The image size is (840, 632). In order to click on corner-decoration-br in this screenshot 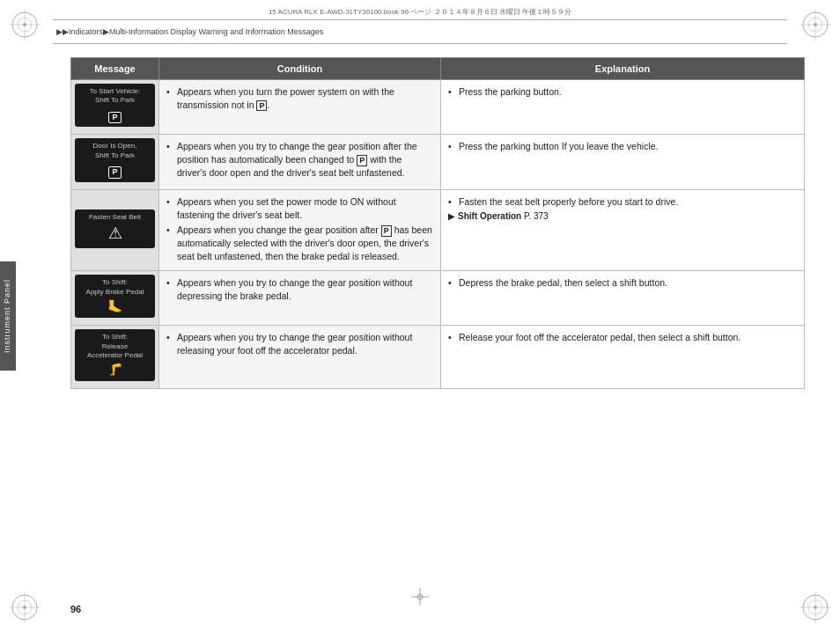, I will do `click(815, 607)`.